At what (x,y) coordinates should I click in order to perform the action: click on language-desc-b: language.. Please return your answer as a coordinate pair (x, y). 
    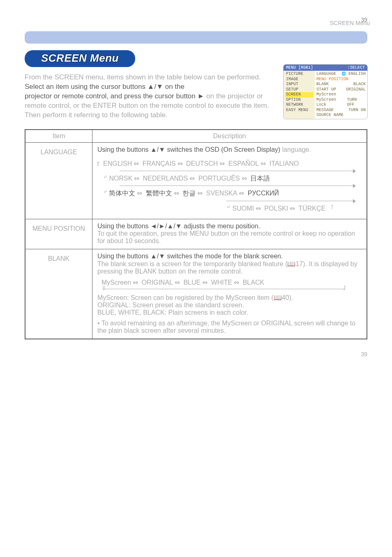
    Looking at the image, I should click on (296, 150).